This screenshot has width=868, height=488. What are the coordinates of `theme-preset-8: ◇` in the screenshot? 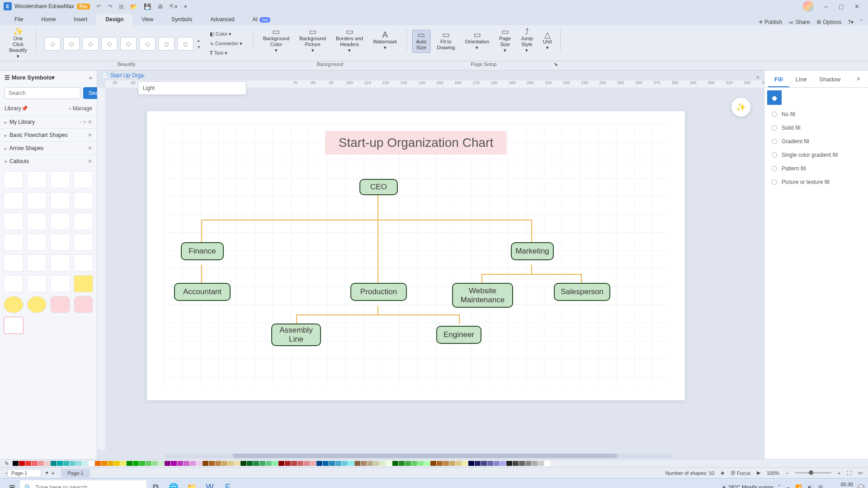 It's located at (185, 44).